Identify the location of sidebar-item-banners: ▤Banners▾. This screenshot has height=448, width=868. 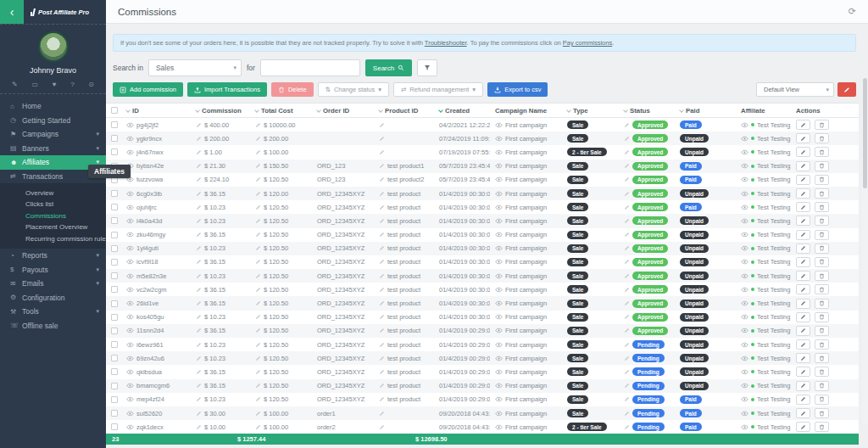
(53, 149).